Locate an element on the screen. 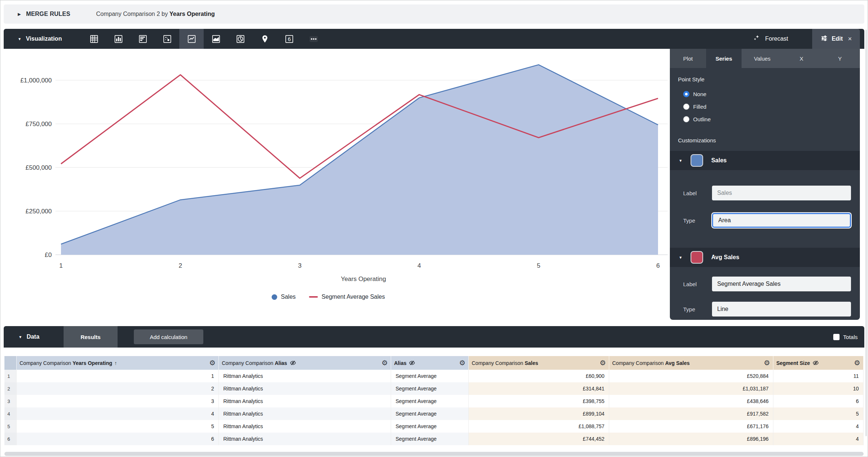  tab-plot: Plot is located at coordinates (688, 58).